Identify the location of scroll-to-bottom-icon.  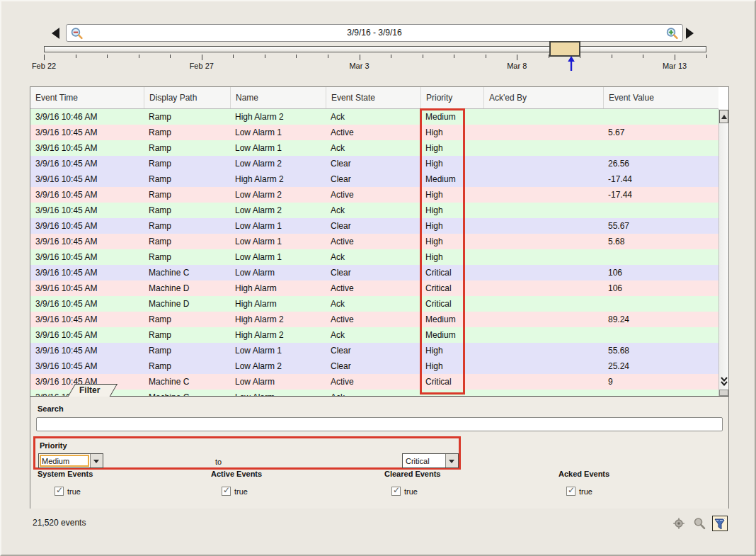
(723, 382).